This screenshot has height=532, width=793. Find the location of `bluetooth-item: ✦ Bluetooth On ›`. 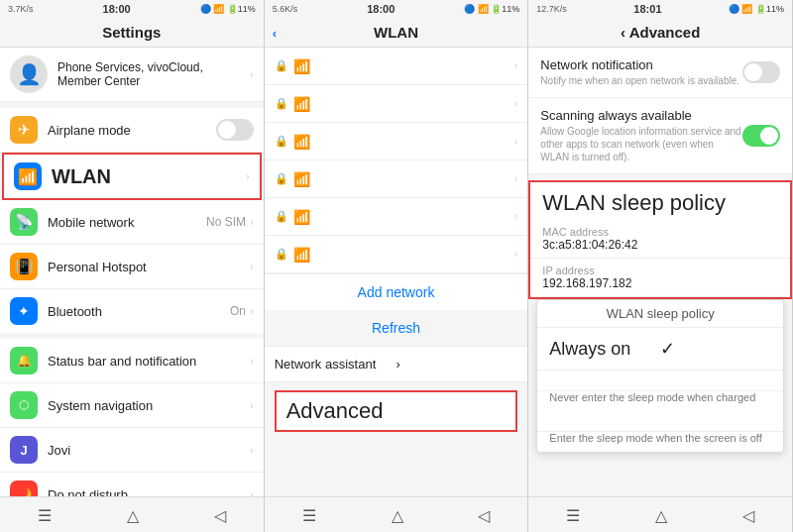

bluetooth-item: ✦ Bluetooth On › is located at coordinates (132, 311).